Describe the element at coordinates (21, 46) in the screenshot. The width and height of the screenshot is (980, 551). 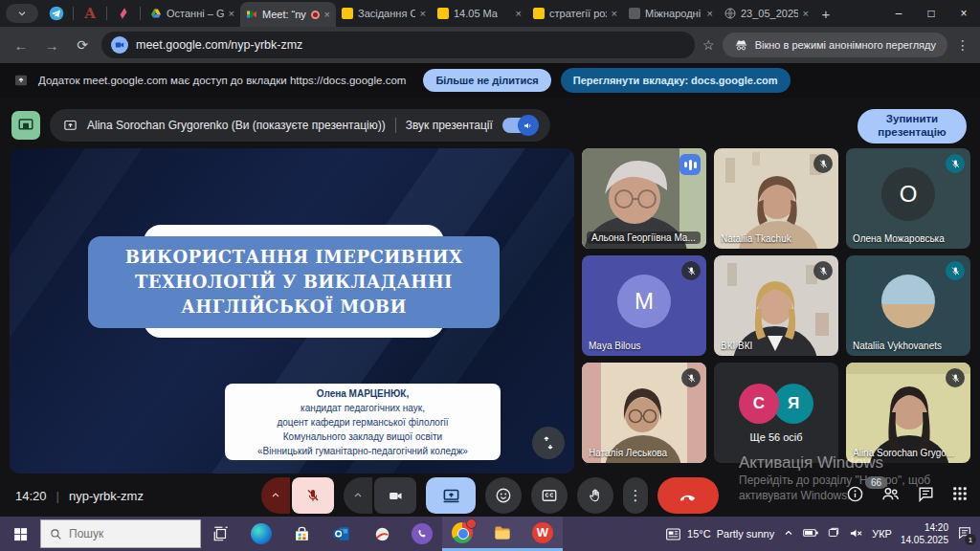
I see `back-button: ←` at that location.